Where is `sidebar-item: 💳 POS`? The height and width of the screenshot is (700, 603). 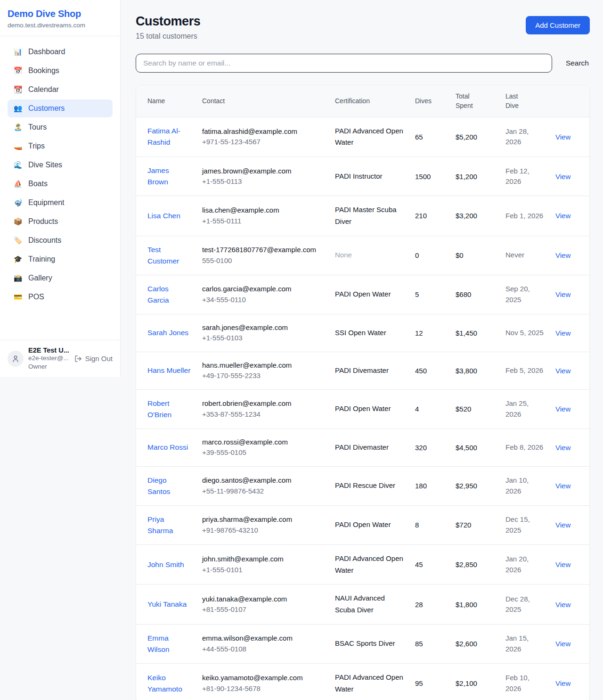
sidebar-item: 💳 POS is located at coordinates (60, 297).